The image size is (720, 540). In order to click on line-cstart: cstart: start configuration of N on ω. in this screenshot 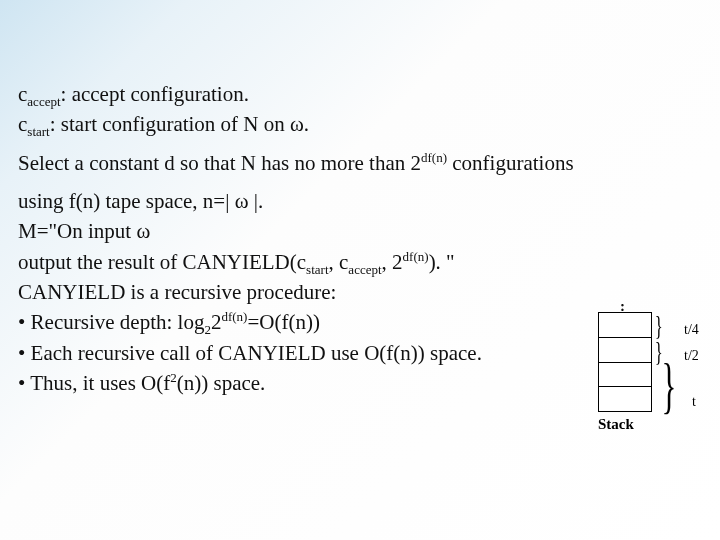, I will do `click(360, 124)`.